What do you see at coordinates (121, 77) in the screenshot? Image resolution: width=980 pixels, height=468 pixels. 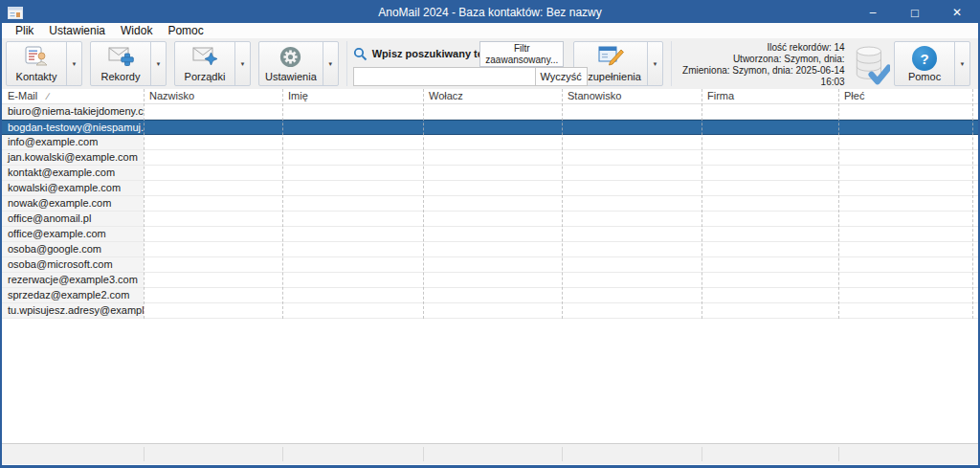 I see `rekordy-label: Rekordy` at bounding box center [121, 77].